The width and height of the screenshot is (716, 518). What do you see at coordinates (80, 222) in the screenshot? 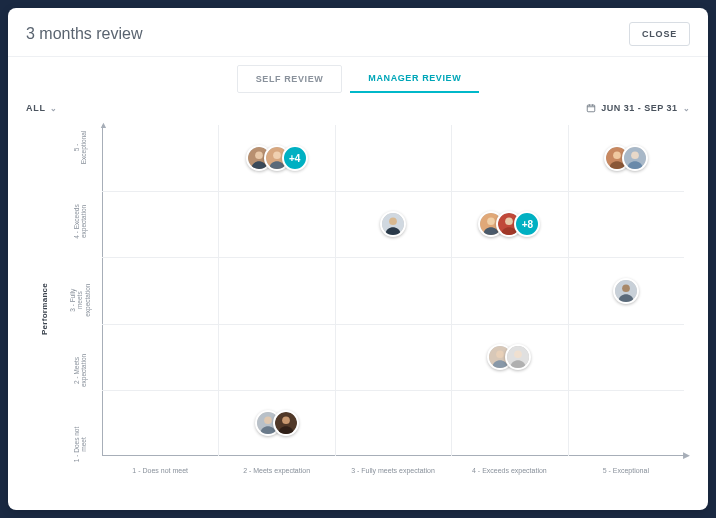
I see `y-tick-4: 4 - Exceeds expectation` at bounding box center [80, 222].